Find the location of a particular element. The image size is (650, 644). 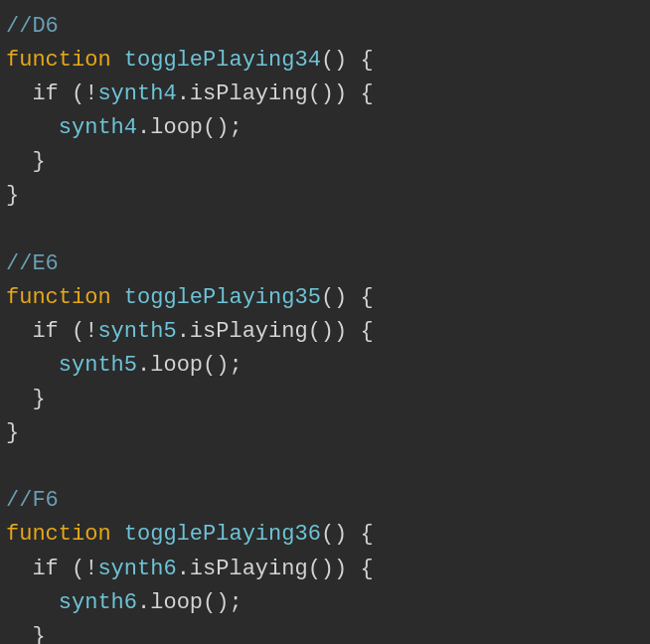

close-fn-d6: } is located at coordinates (328, 196).